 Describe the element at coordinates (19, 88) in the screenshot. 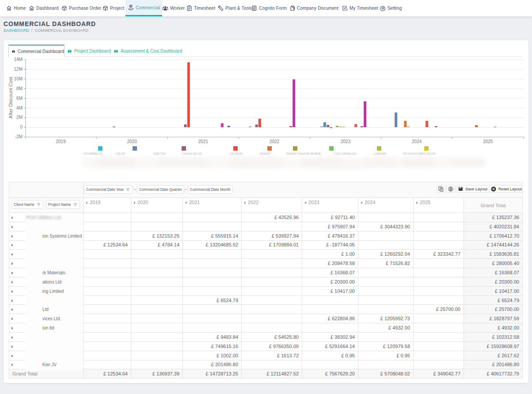

I see `svg-text: 8M` at that location.